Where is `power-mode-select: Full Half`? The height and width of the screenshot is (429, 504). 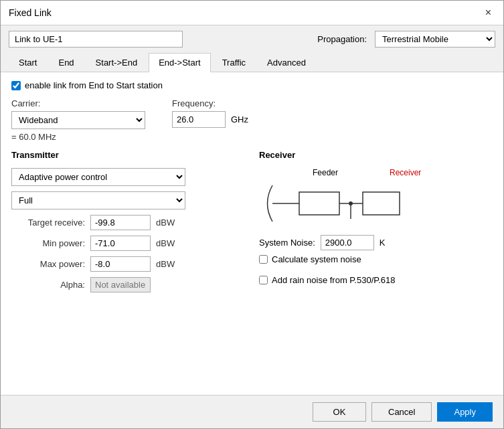
power-mode-select: Full Half is located at coordinates (98, 201).